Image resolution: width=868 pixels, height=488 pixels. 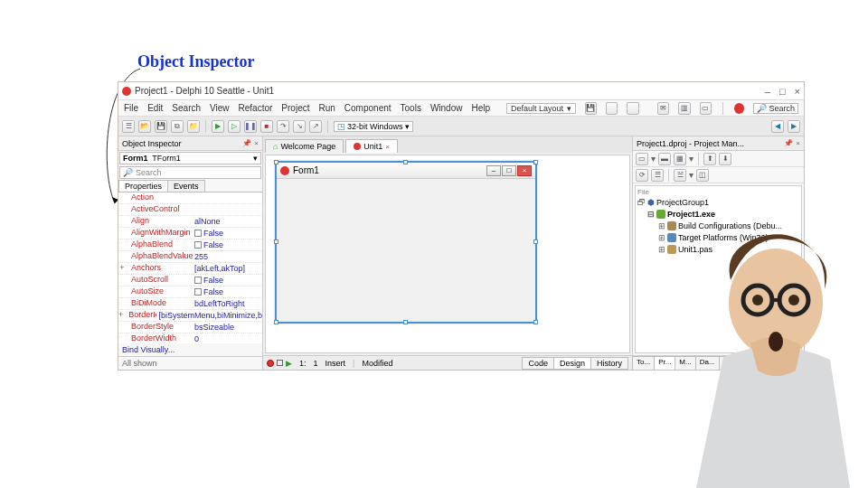 I want to click on pm-view-button: ◫, so click(x=703, y=175).